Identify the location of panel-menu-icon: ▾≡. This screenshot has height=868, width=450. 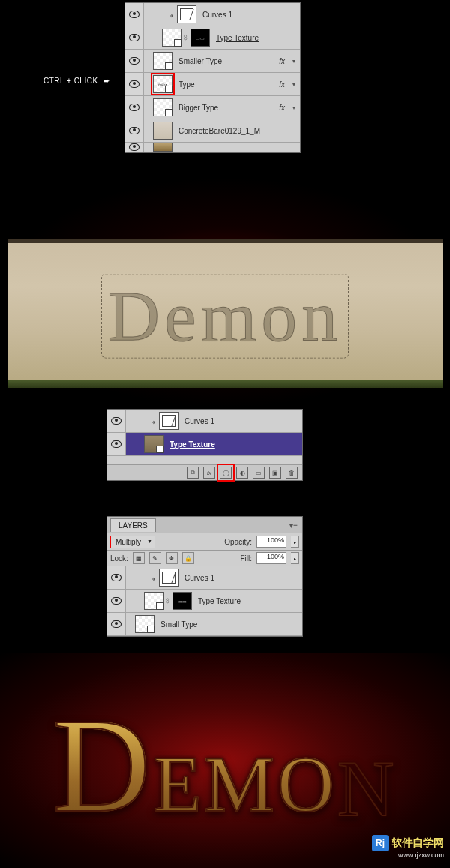
(294, 525).